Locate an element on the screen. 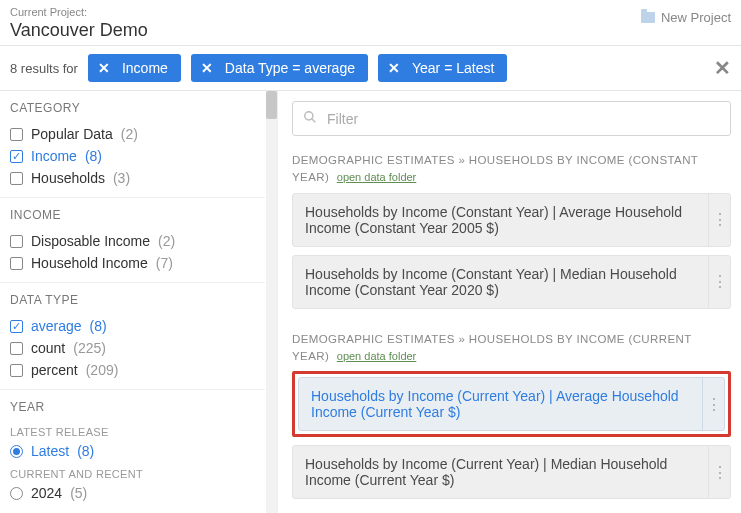  subhead-current-recent: CURRENT AND RECENT is located at coordinates (132, 472).